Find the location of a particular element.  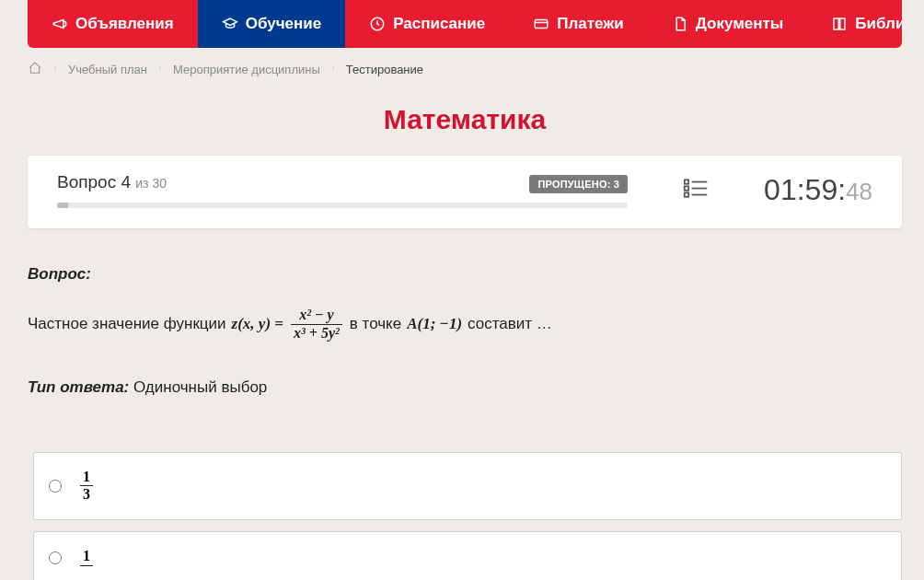

progress-bar is located at coordinates (342, 205).